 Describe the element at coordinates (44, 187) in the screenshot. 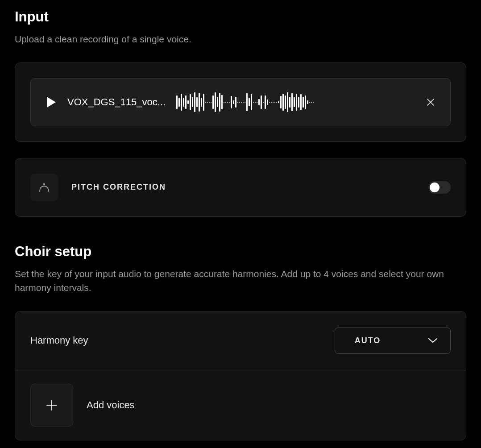

I see `pitch-correction-icon-box` at that location.